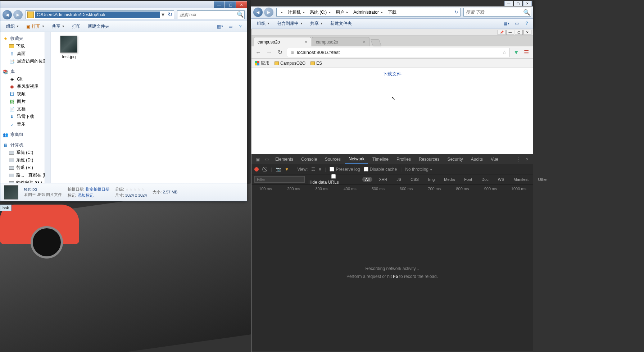 The image size is (644, 352). Describe the element at coordinates (97, 189) in the screenshot. I see `shot-date-value: 指定拍摄日期` at that location.